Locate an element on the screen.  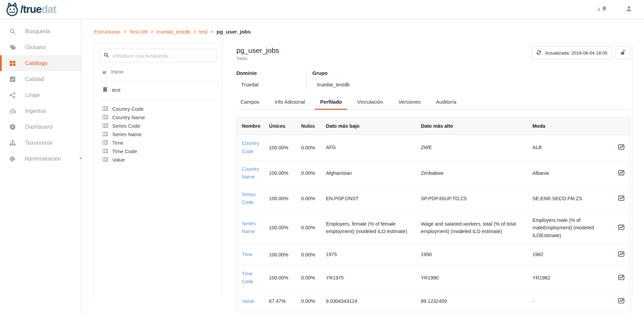
sidebar-item-taxonomia: Taxonomía is located at coordinates (41, 143).